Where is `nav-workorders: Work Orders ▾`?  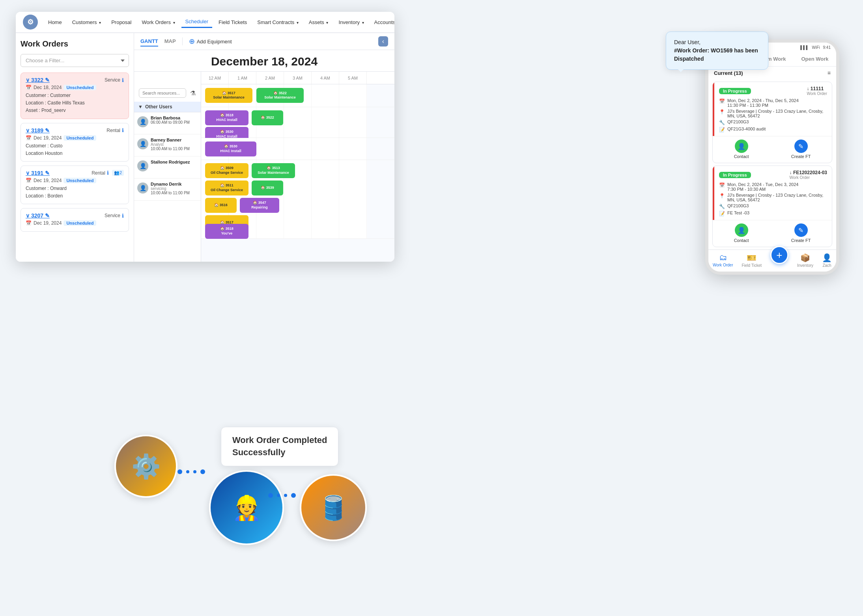 nav-workorders: Work Orders ▾ is located at coordinates (158, 22).